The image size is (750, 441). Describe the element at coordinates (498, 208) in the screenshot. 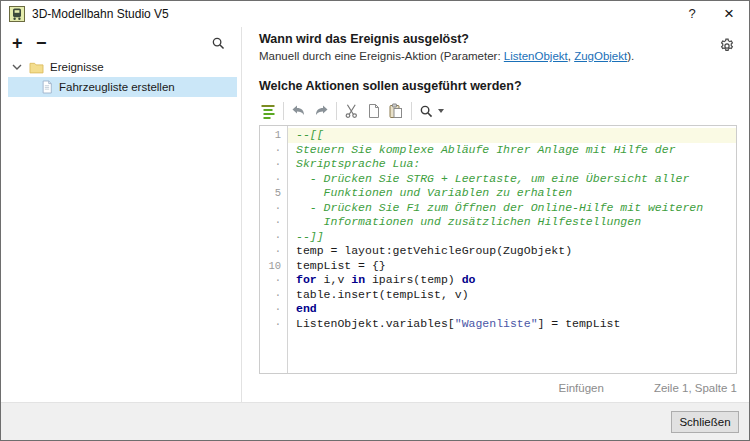

I see `code-line: · - Drücken Sie F1 zum Öffnen der Online…` at that location.